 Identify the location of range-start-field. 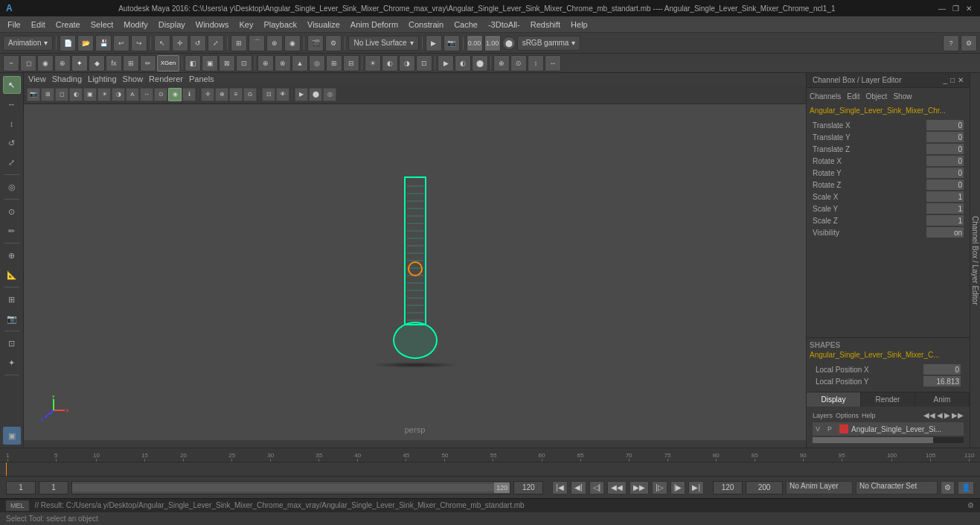
(54, 488).